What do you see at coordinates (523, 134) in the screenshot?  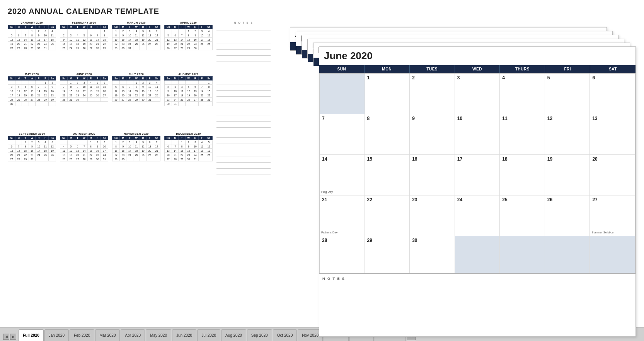 I see `cal-day-11: 11` at bounding box center [523, 134].